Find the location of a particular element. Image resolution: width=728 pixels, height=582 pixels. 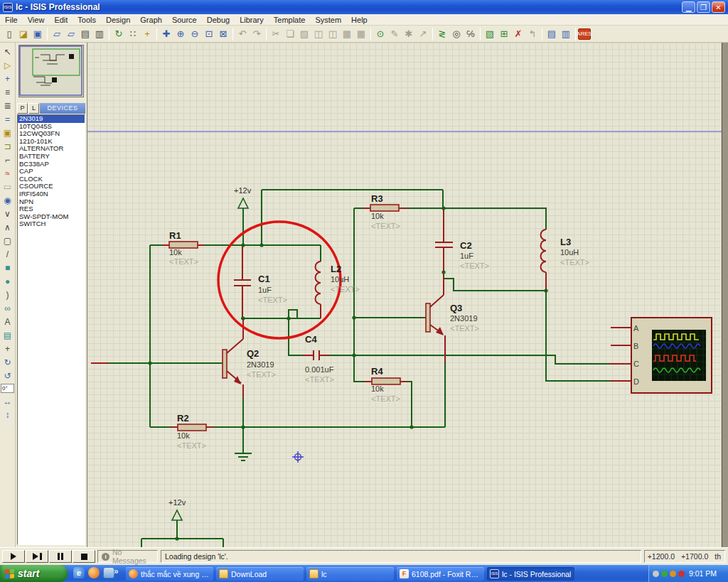

taskbar-item-foxit: F 6108.pdf - Foxit Rea... is located at coordinates (441, 574).